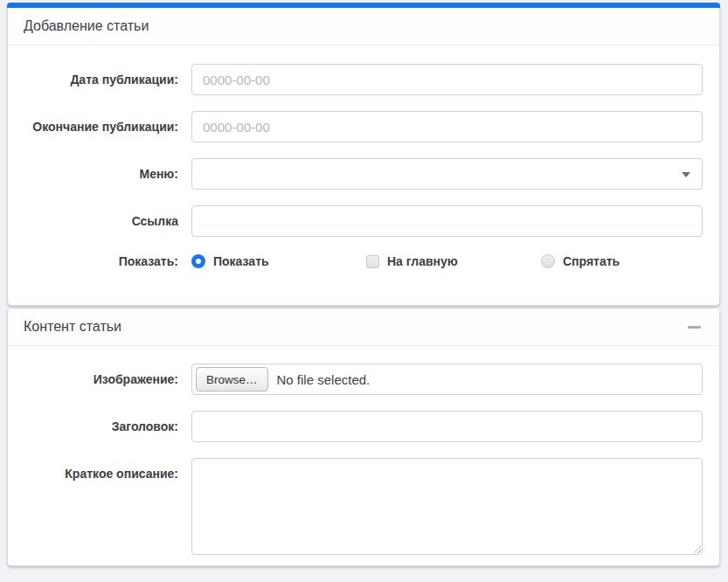 This screenshot has height=582, width=728. Describe the element at coordinates (108, 426) in the screenshot. I see `heading-label: Заголовок:` at that location.